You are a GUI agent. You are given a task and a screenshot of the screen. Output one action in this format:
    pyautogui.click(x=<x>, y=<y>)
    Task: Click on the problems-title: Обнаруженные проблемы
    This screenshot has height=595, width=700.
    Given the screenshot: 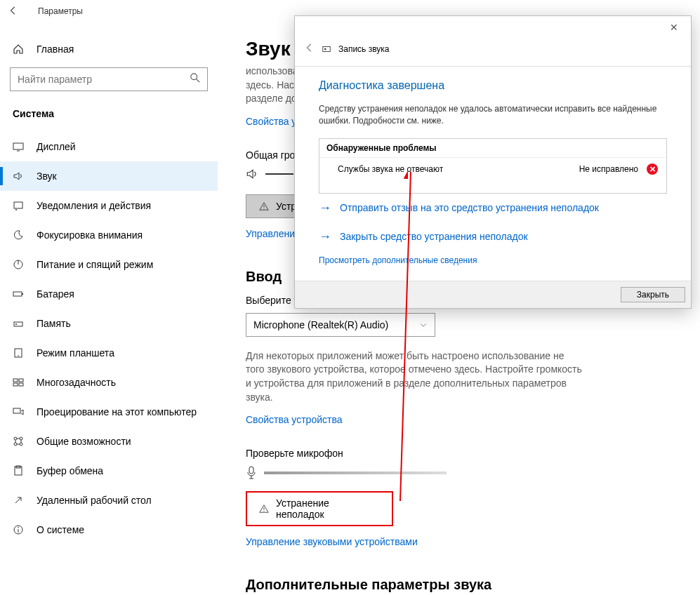 What is the action you would take?
    pyautogui.click(x=493, y=149)
    